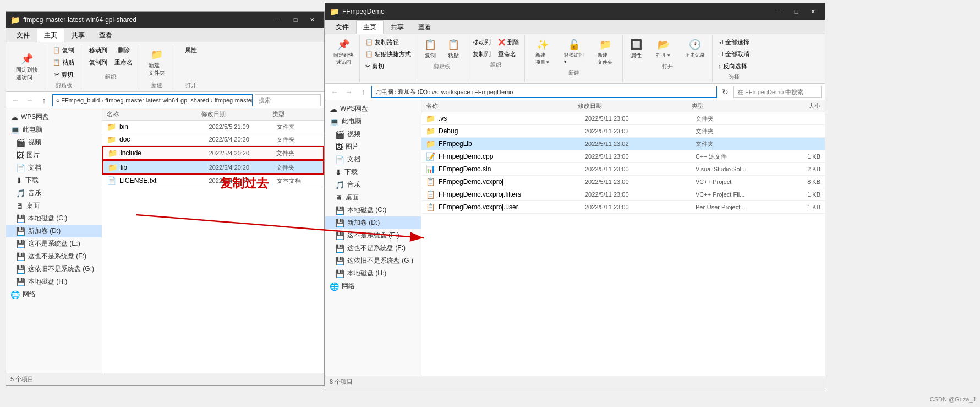  What do you see at coordinates (508, 42) in the screenshot?
I see `right-delete-btn: ❌ 删除` at bounding box center [508, 42].